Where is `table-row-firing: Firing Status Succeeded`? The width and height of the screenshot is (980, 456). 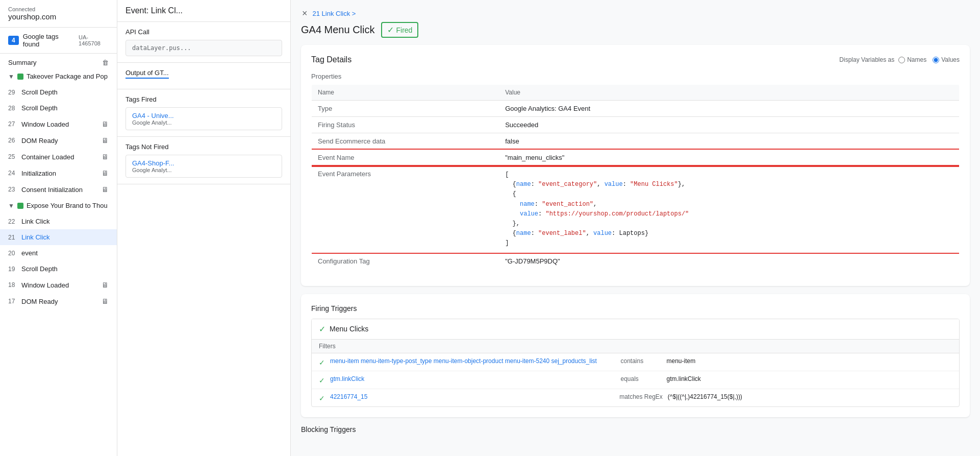
table-row-firing: Firing Status Succeeded is located at coordinates (636, 125).